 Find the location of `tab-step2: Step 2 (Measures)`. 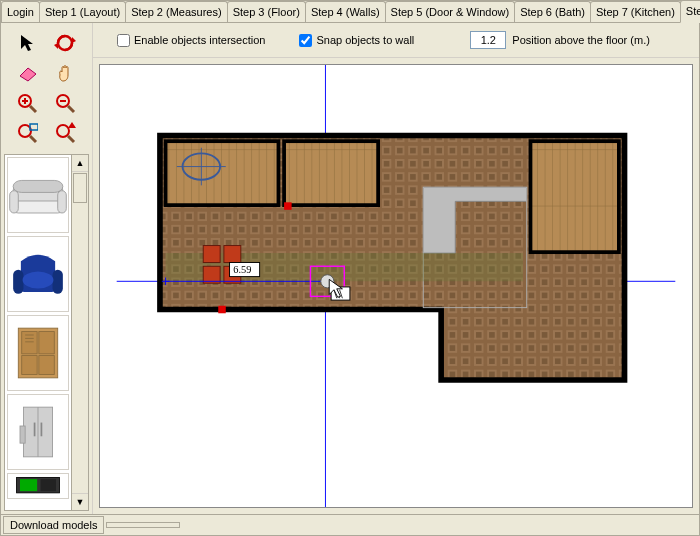

tab-step2: Step 2 (Measures) is located at coordinates (176, 12).